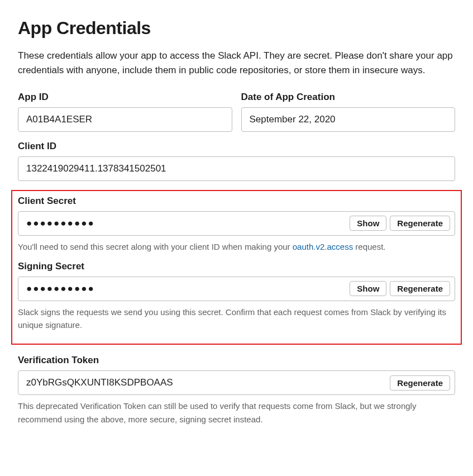  I want to click on app-id-input: A01B4A1ESER, so click(125, 120).